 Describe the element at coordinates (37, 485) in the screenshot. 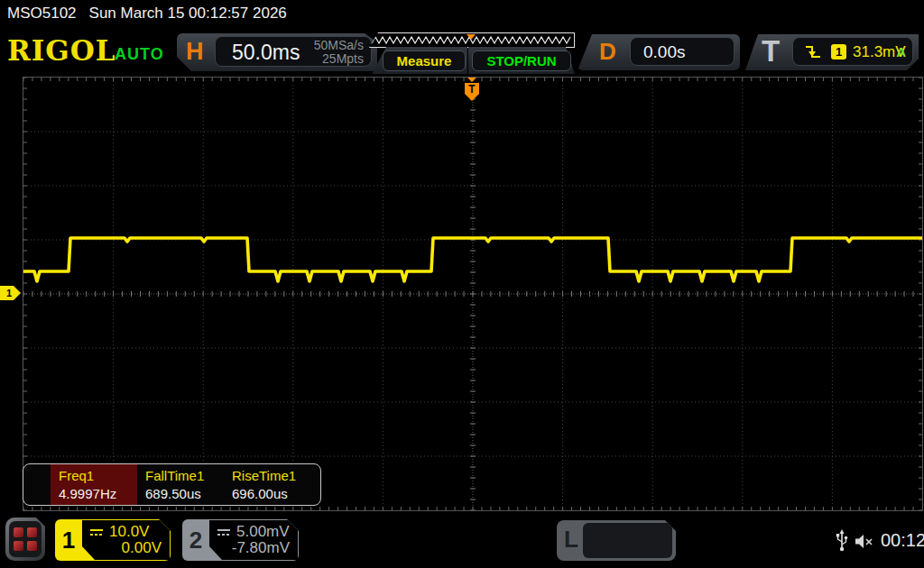

I see `measurement-spacer` at that location.